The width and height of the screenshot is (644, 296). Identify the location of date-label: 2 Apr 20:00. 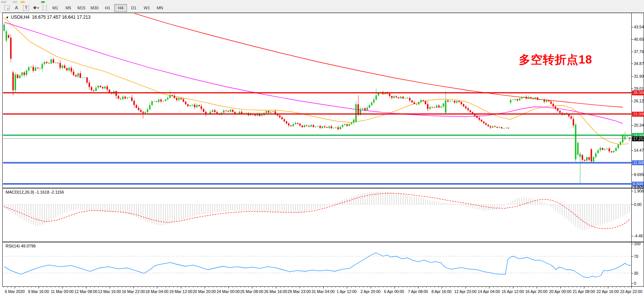
(371, 292).